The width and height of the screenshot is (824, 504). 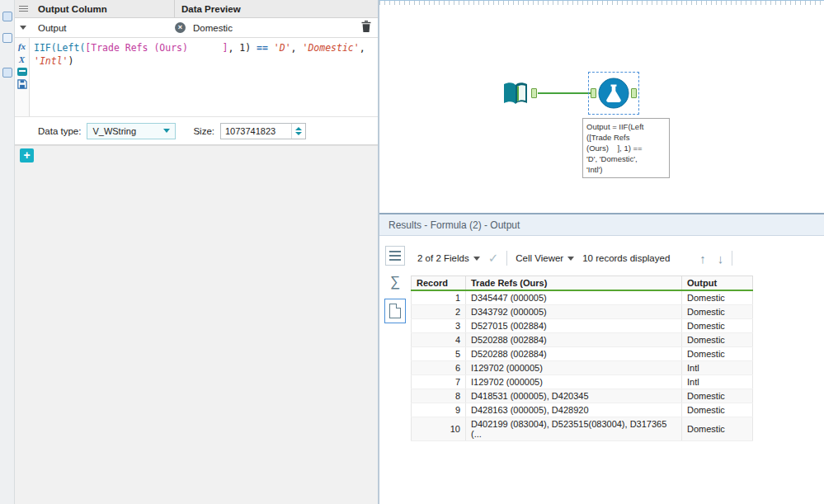 What do you see at coordinates (395, 256) in the screenshot?
I see `column-options-icon` at bounding box center [395, 256].